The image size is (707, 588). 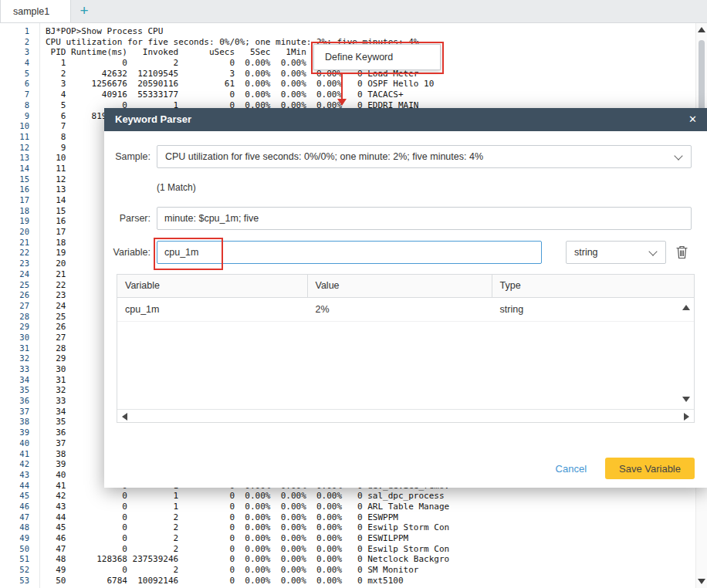 I want to click on cancel-button: Cancel, so click(x=571, y=469).